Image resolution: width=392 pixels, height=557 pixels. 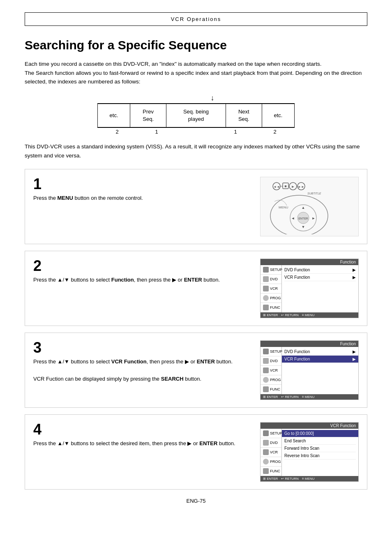 What do you see at coordinates (309, 452) in the screenshot?
I see `step-4-menu: VCR Function SETUP DVD VCR` at bounding box center [309, 452].